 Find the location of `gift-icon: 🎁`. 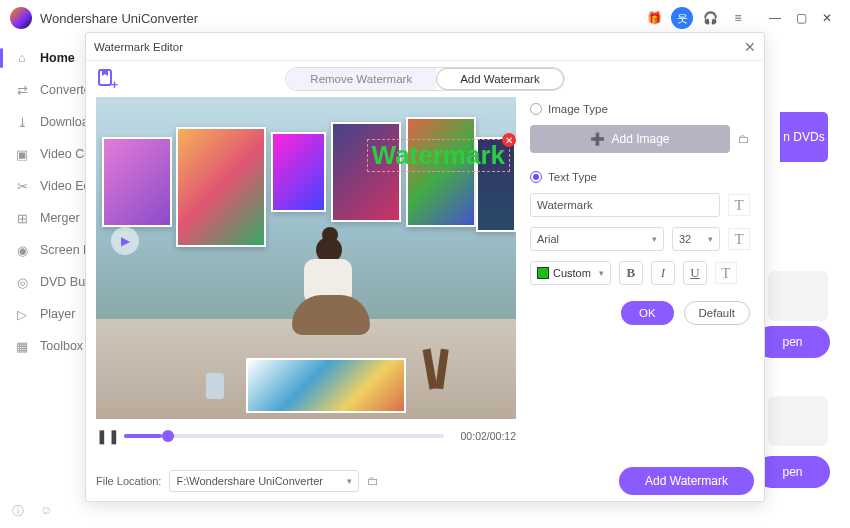

gift-icon: 🎁 is located at coordinates (654, 18).